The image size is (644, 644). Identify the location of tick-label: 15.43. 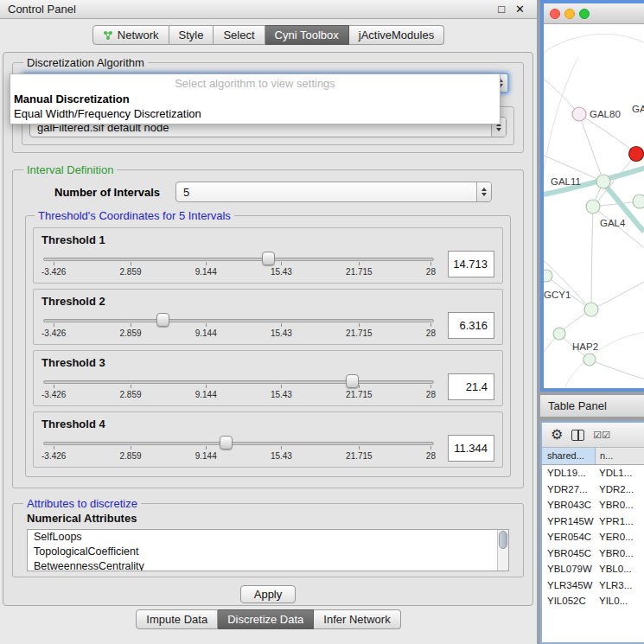
(282, 334).